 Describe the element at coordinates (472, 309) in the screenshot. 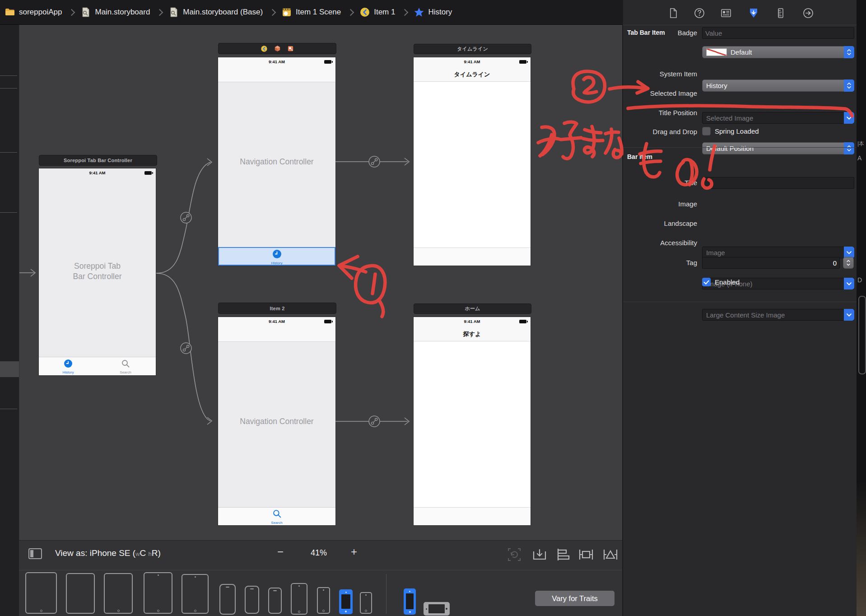

I see `scene-titlebar-home: ホーム` at that location.